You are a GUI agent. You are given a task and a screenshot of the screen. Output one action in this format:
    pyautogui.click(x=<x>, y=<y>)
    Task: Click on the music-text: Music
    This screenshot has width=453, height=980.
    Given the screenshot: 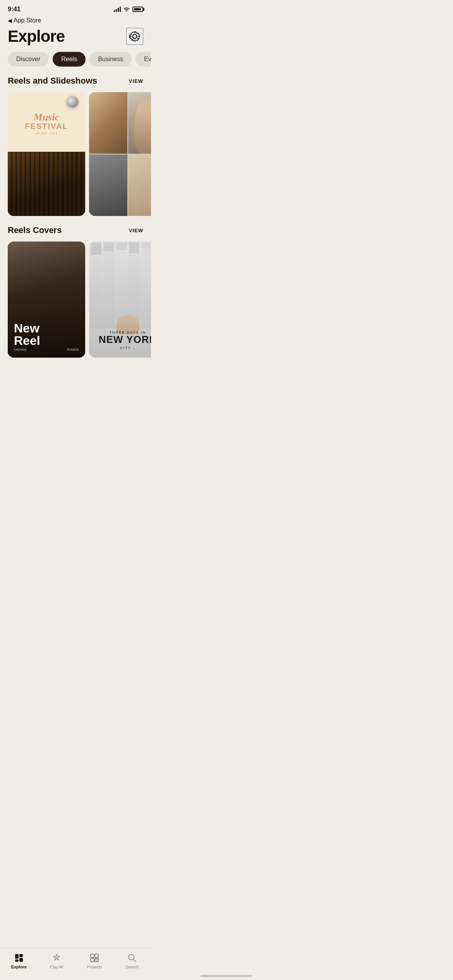 What is the action you would take?
    pyautogui.click(x=46, y=117)
    